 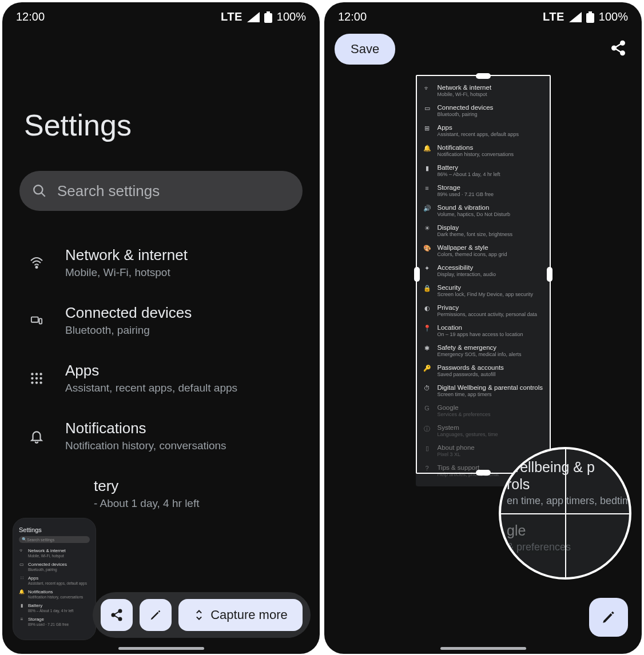 I want to click on capture-more-button: Capture more, so click(x=240, y=615).